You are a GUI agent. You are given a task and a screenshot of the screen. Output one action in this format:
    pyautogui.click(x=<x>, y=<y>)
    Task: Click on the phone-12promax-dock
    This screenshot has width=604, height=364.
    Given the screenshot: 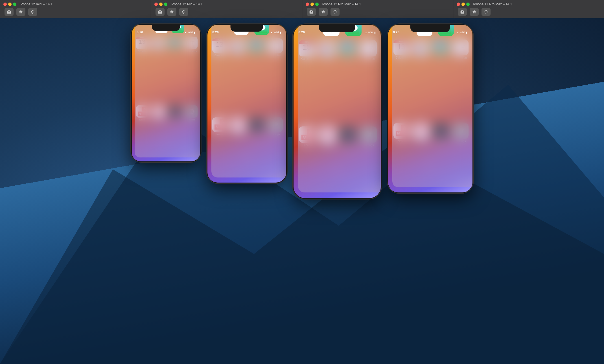 What is the action you would take?
    pyautogui.click(x=339, y=109)
    